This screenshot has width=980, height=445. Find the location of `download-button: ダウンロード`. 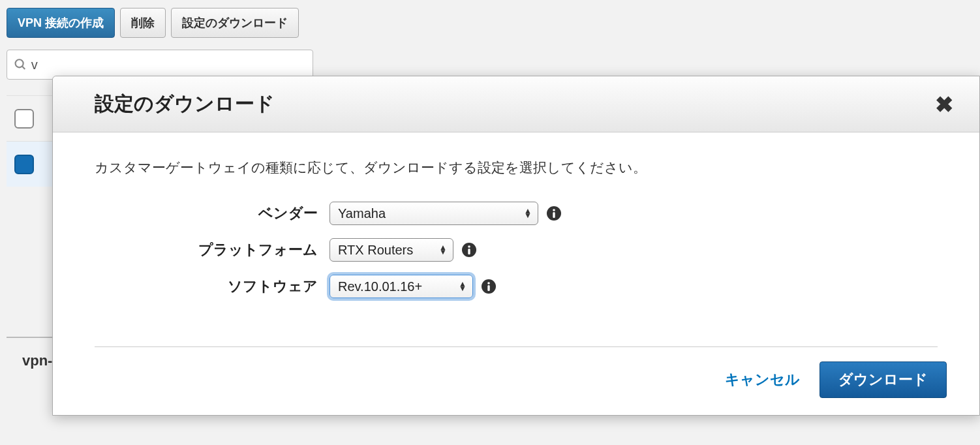

download-button: ダウンロード is located at coordinates (883, 380).